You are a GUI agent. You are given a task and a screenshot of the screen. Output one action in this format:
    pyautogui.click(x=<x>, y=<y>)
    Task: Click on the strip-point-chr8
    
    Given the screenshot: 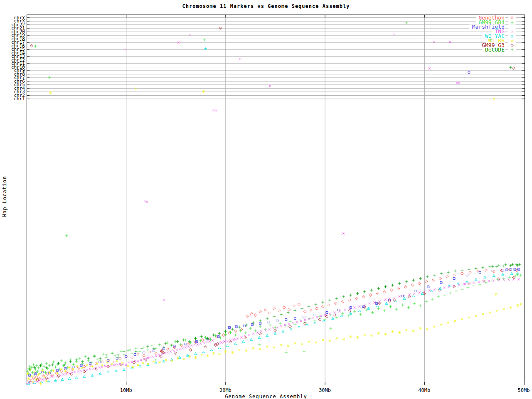 What is the action you would take?
    pyautogui.click(x=469, y=72)
    